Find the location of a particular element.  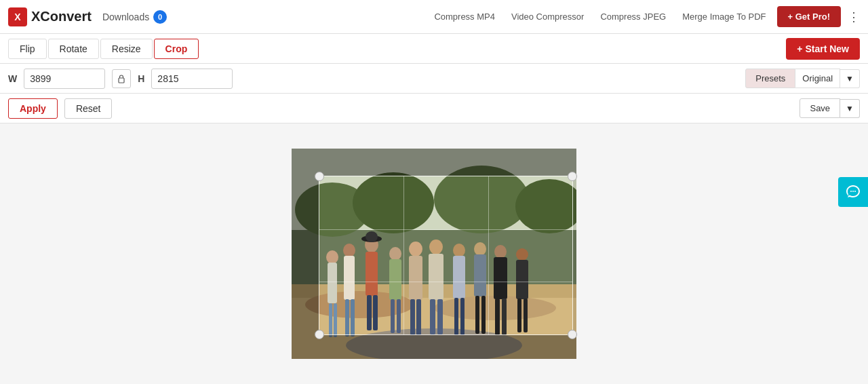

crop-overlay-left is located at coordinates (305, 255).